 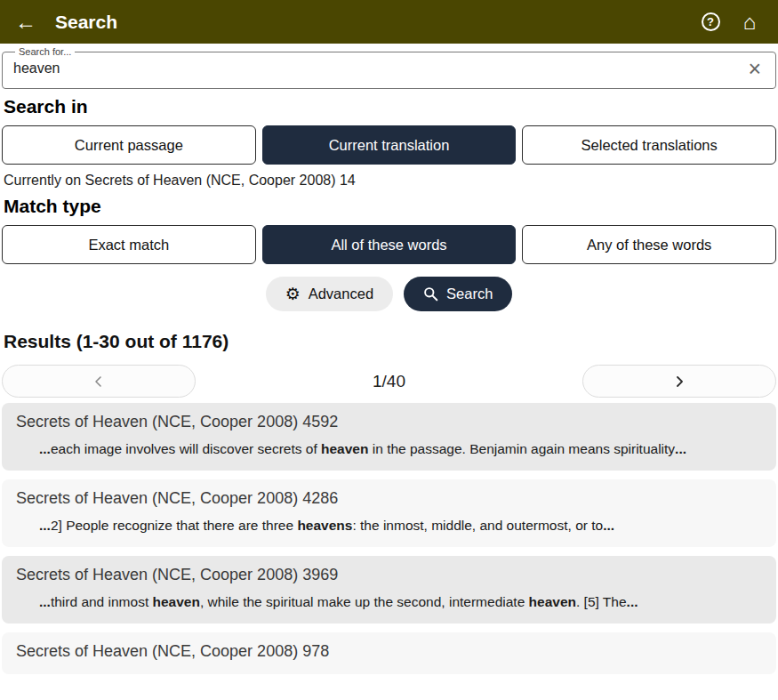 What do you see at coordinates (389, 206) in the screenshot?
I see `match-type-heading: Match type` at bounding box center [389, 206].